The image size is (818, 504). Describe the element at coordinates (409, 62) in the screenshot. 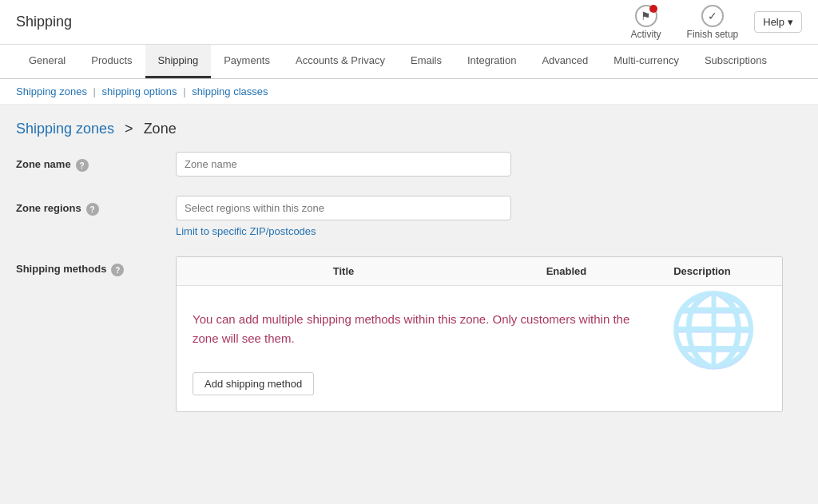

I see `tabs: General Products Shipping Payments Accou…` at that location.